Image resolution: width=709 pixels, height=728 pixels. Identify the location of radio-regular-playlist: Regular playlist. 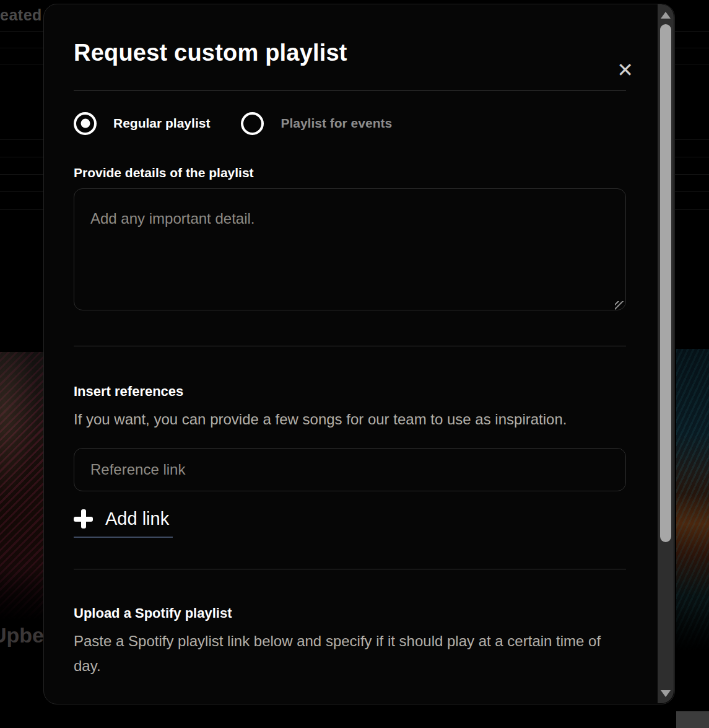
(142, 124).